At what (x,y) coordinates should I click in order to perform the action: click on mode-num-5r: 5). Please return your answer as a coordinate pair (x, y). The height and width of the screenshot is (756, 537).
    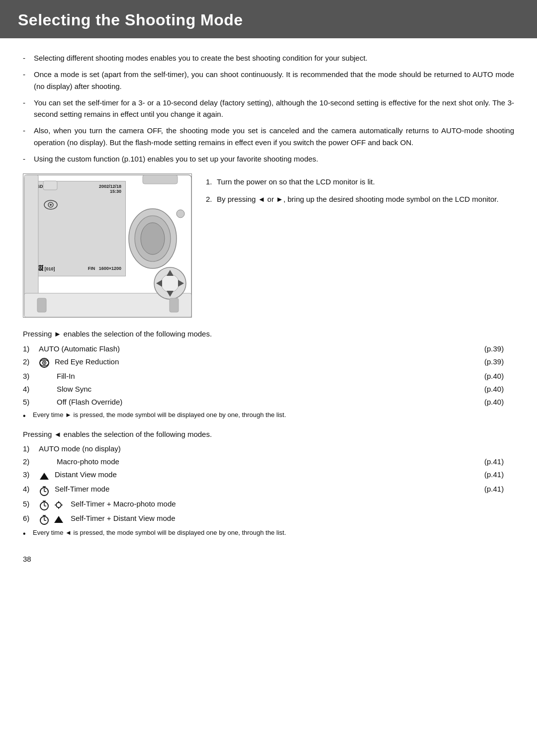
    Looking at the image, I should click on (31, 402).